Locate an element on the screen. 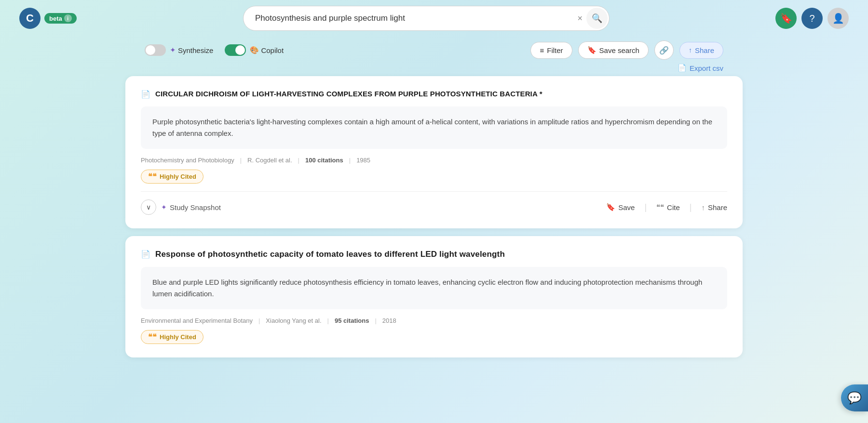  result-abstract: Blue and purple LED lights significantly… is located at coordinates (434, 288).